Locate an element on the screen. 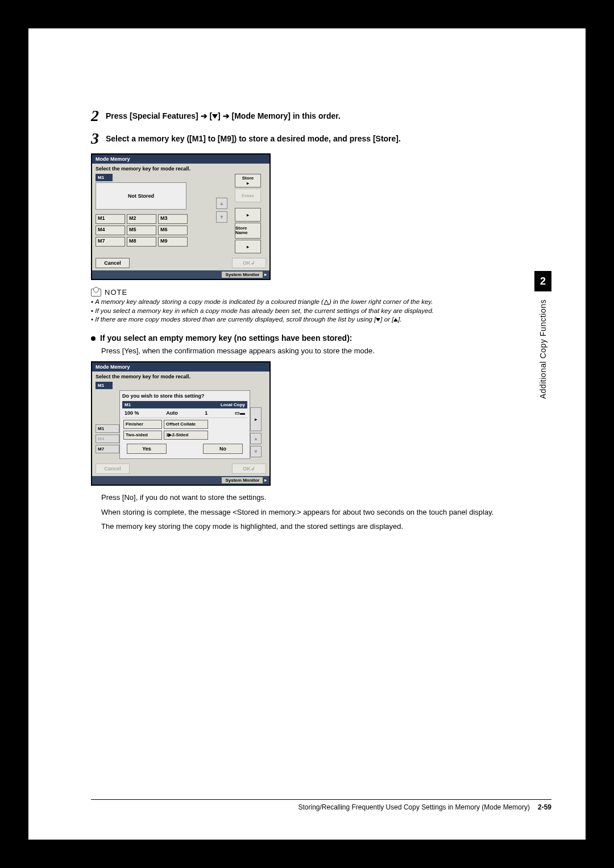  step-3: 3 Select a memory key ([M1] to [M9]) to … is located at coordinates (296, 139).